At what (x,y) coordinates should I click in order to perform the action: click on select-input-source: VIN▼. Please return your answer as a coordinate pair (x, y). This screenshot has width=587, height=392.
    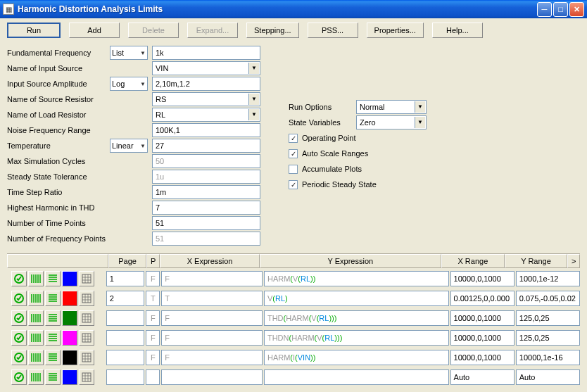
    Looking at the image, I should click on (206, 68).